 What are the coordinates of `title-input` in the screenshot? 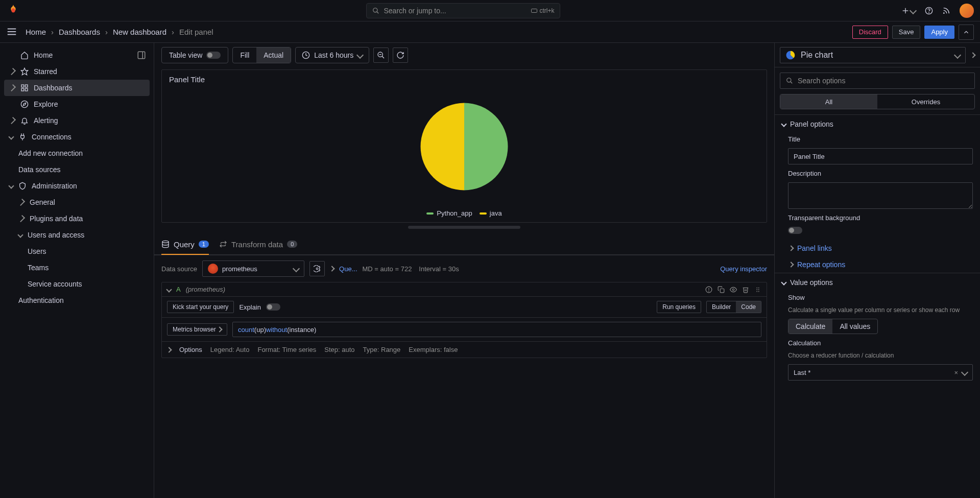 It's located at (880, 156).